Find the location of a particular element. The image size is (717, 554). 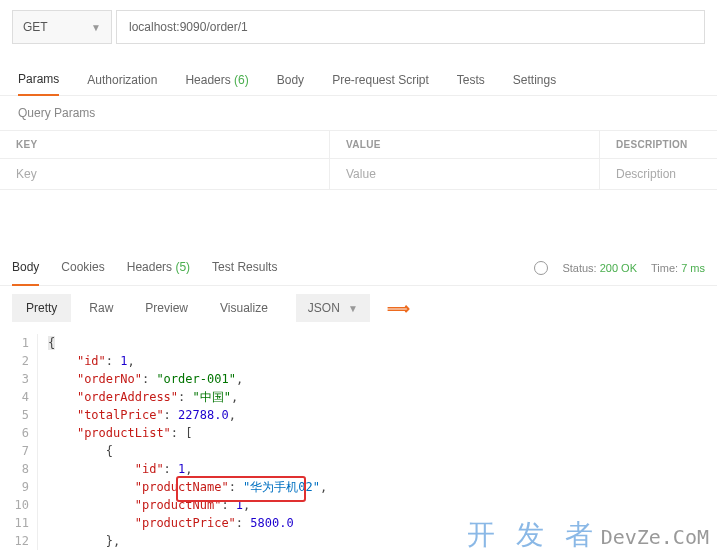

view-raw: Raw is located at coordinates (101, 308).